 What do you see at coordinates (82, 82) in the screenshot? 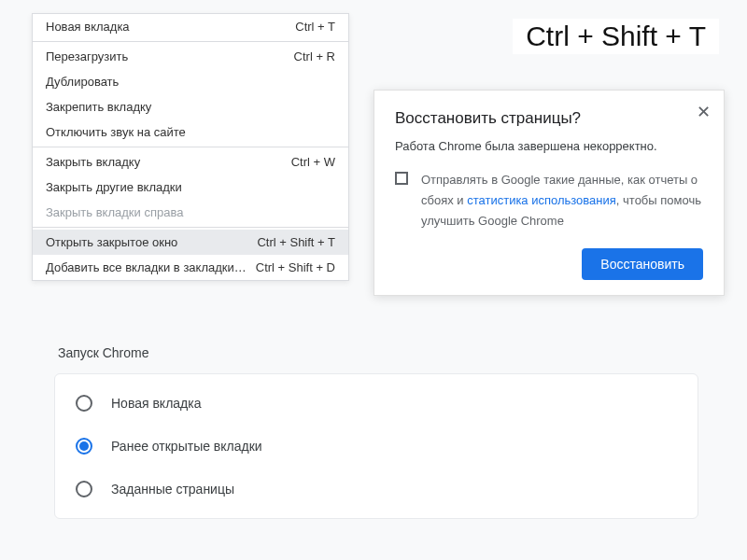
I see `menu-item-label: Дублировать` at bounding box center [82, 82].